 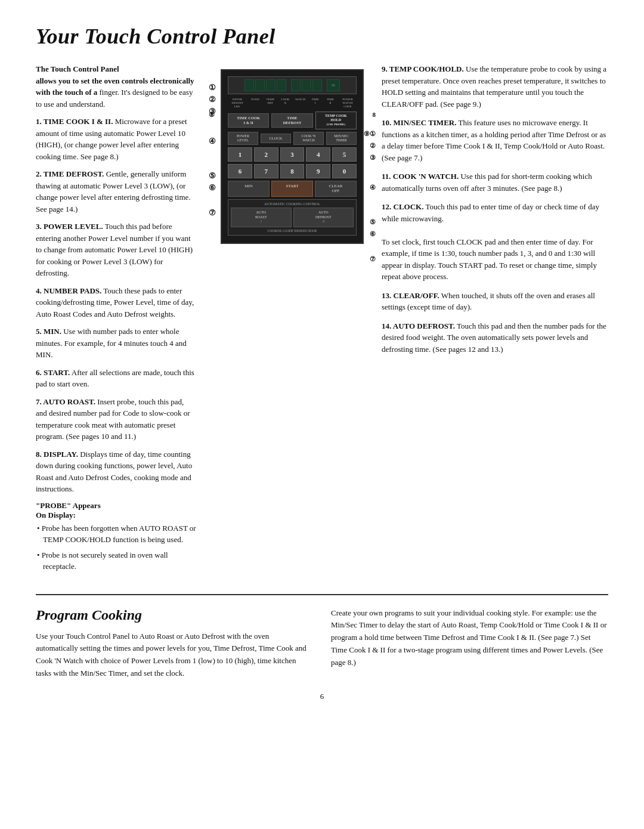 What do you see at coordinates (174, 644) in the screenshot?
I see `program-cooking-left: Program Cooking Use your Touch Control P…` at bounding box center [174, 644].